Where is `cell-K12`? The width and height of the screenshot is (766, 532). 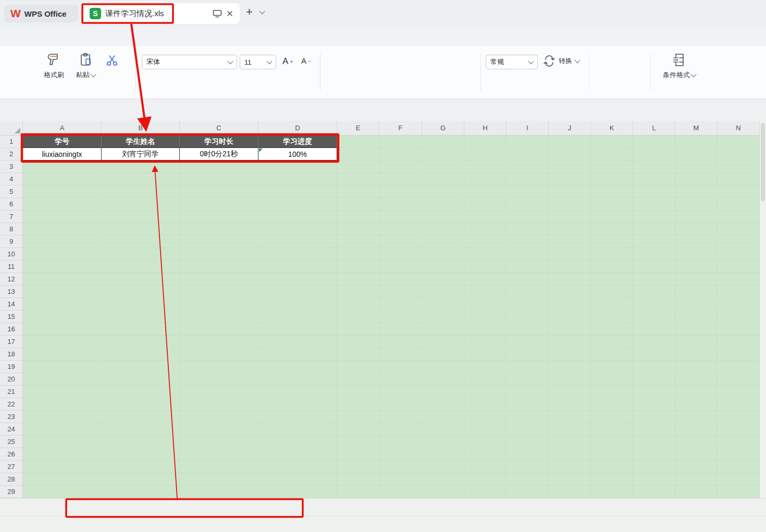 cell-K12 is located at coordinates (612, 279).